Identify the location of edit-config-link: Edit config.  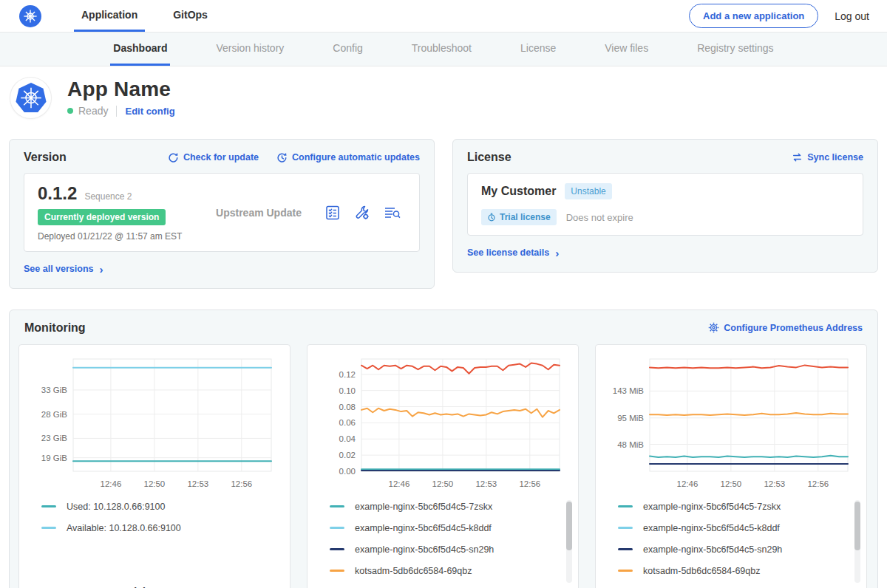
(149, 111).